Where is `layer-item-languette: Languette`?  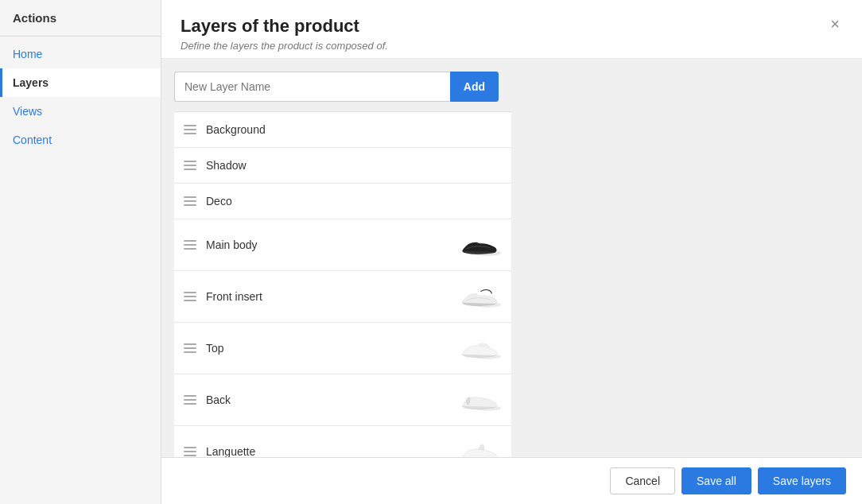
layer-item-languette: Languette is located at coordinates (343, 442).